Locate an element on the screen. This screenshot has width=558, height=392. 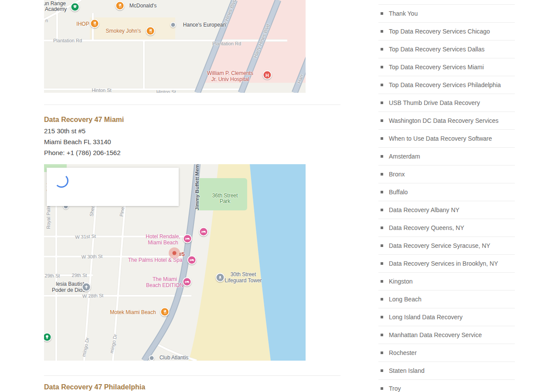
sidebar-item-label: Washington DC Data Recovery Services is located at coordinates (444, 121).